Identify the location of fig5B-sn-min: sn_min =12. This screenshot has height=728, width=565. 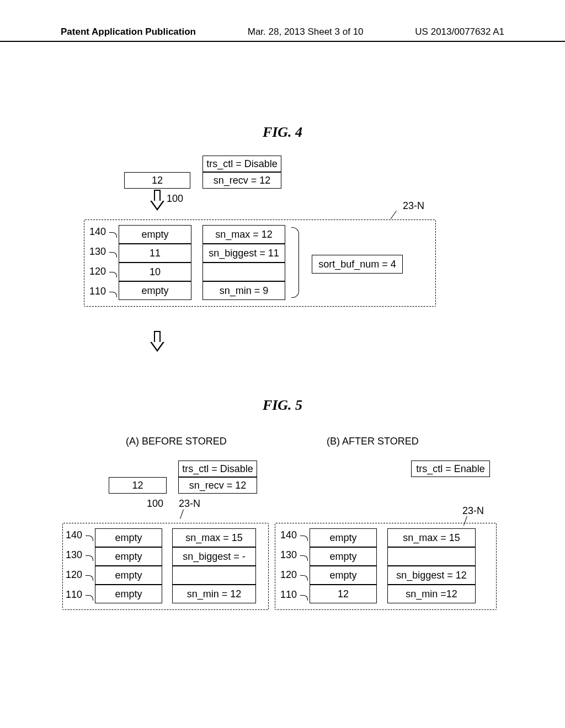
(431, 594).